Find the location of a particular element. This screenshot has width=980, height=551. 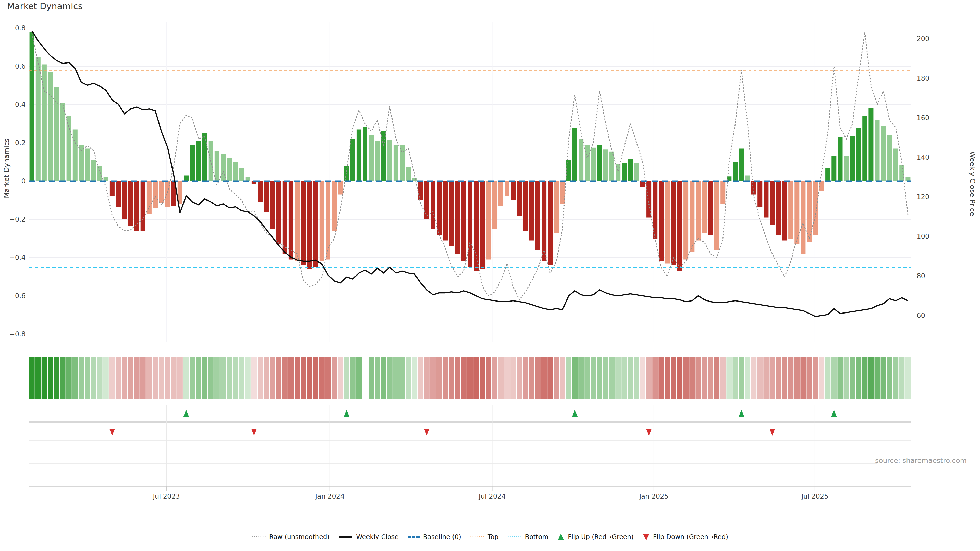

bottom-line-swatch-icon is located at coordinates (514, 537).